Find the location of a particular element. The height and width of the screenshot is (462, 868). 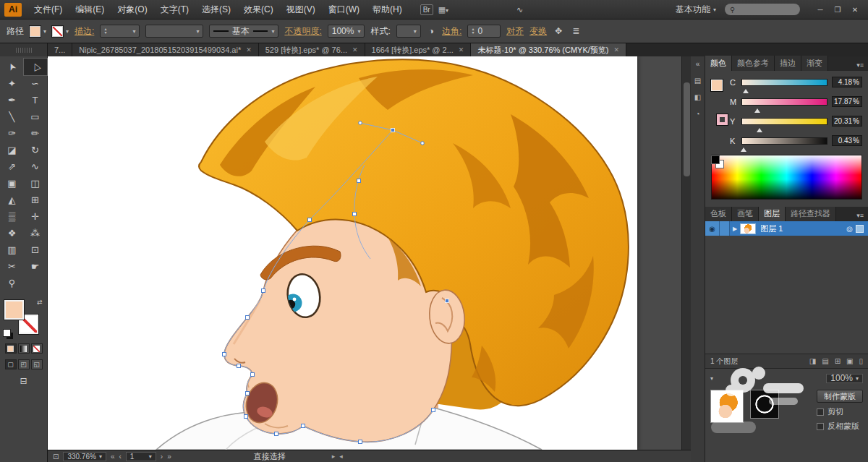

style-dropdown: ▾ is located at coordinates (409, 31).